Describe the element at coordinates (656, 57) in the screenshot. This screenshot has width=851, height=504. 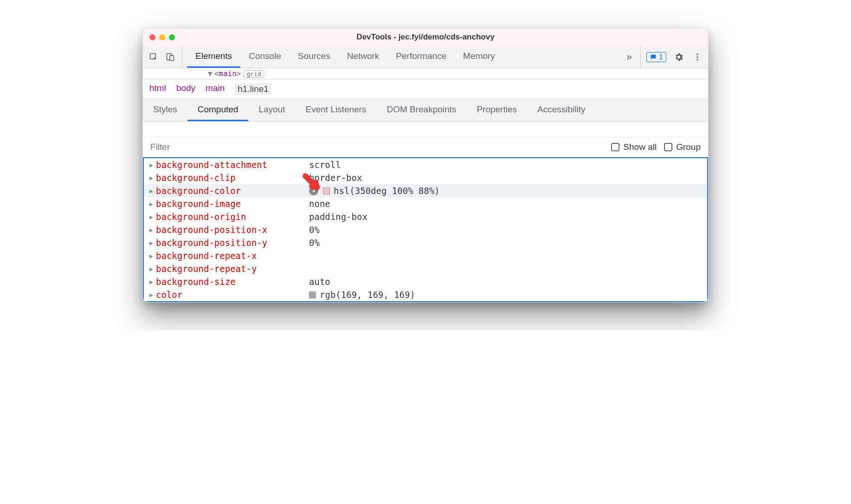
I see `issues-badge: 1` at that location.